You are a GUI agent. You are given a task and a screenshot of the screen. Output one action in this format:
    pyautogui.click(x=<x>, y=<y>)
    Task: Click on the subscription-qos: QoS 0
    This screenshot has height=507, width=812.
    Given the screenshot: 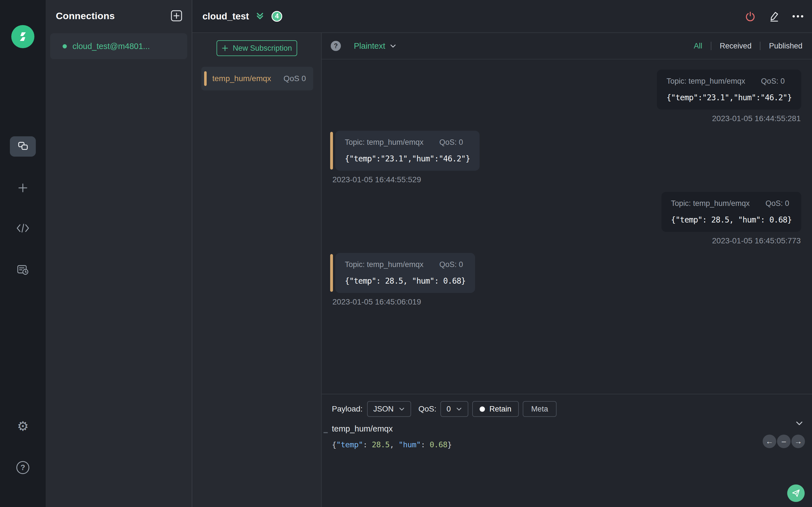 What is the action you would take?
    pyautogui.click(x=295, y=78)
    